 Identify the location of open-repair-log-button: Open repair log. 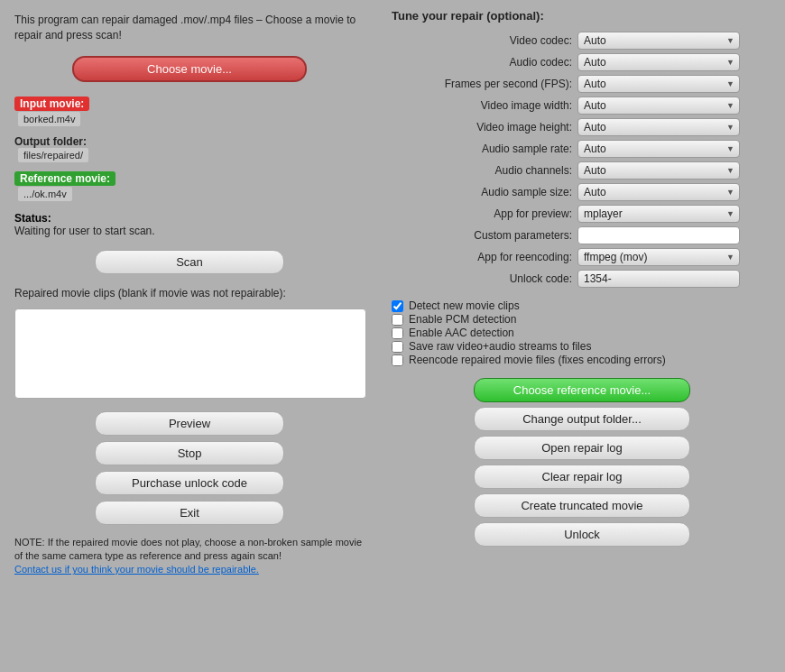
(582, 447).